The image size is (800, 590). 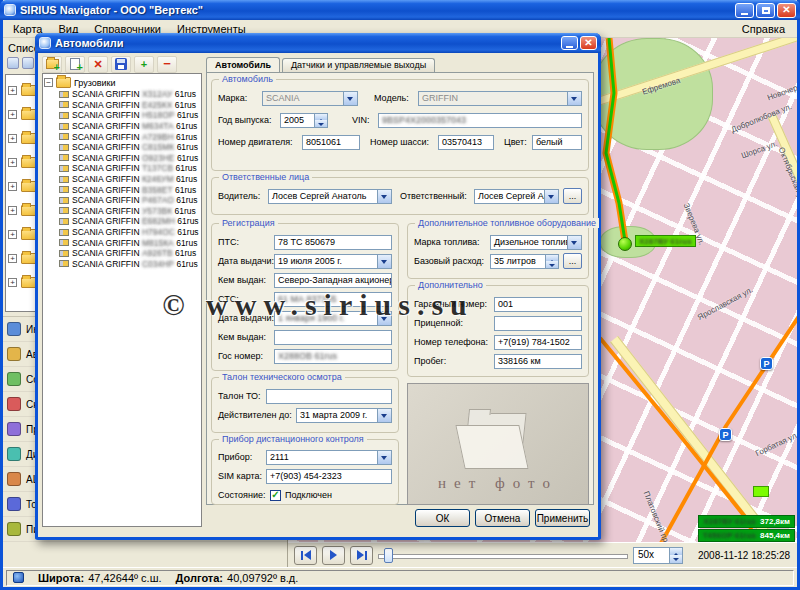 What do you see at coordinates (498, 444) in the screenshot?
I see `vehicle-photo-box: нет фото` at bounding box center [498, 444].